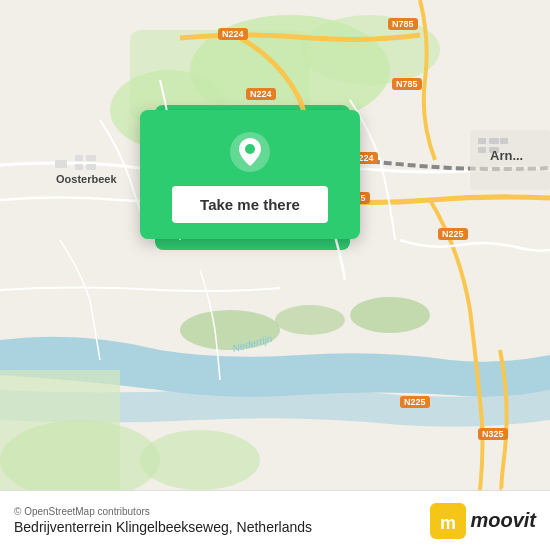 This screenshot has height=550, width=550. I want to click on bottom-bar: © OpenStreetMap contributors Bedrijvente…, so click(275, 520).